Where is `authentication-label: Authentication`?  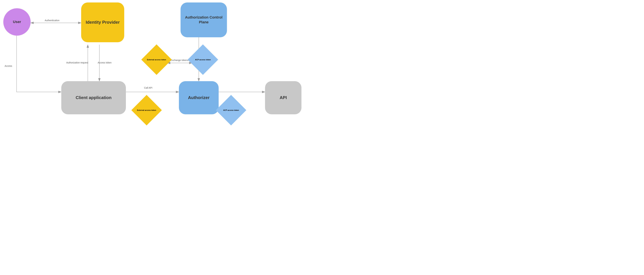 authentication-label: Authentication is located at coordinates (52, 20).